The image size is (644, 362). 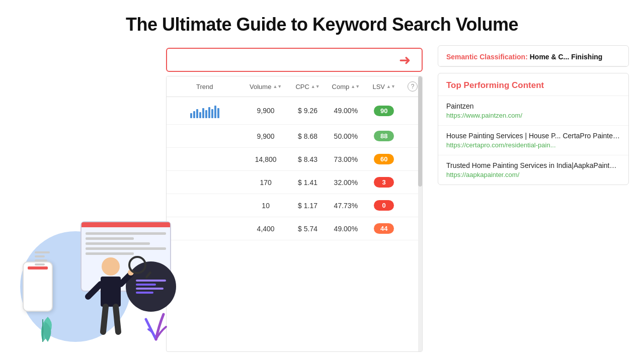 I want to click on content-title: Paintzen, so click(x=533, y=106).